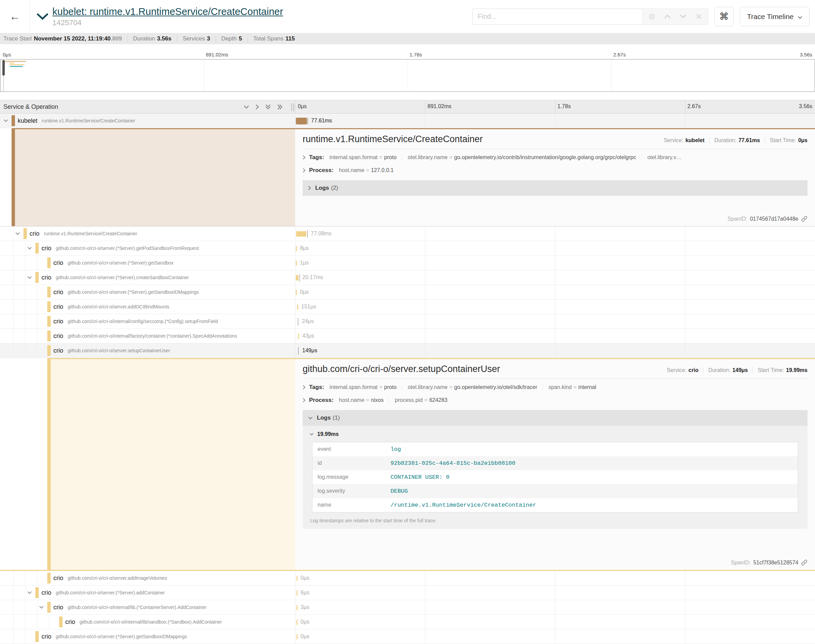  What do you see at coordinates (366, 158) in the screenshot?
I see `tag-item: internal.span.format=proto` at bounding box center [366, 158].